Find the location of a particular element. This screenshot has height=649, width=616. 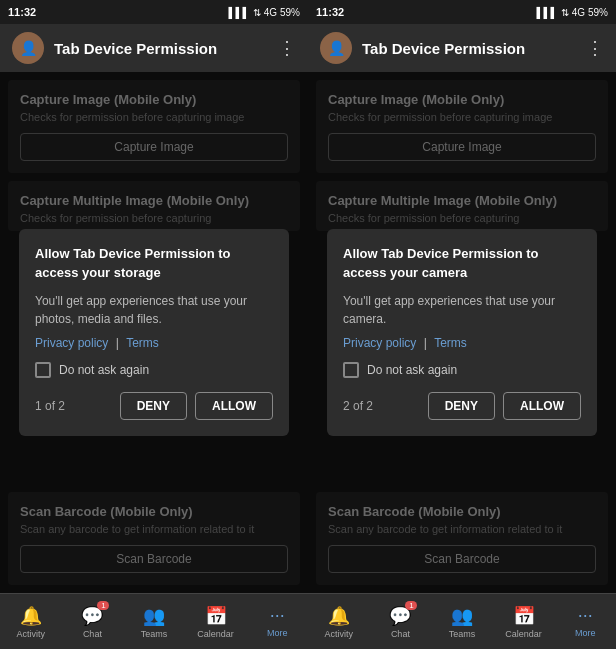

wifi-icon-r: ⇅ is located at coordinates (565, 12).